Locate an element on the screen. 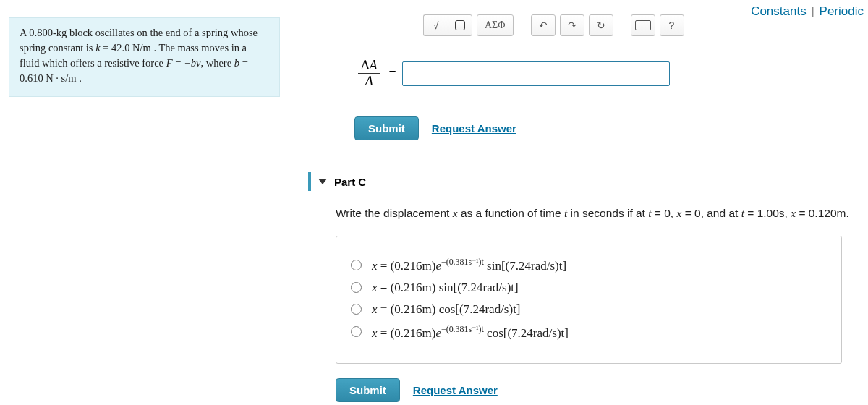  denominator: A is located at coordinates (369, 81).